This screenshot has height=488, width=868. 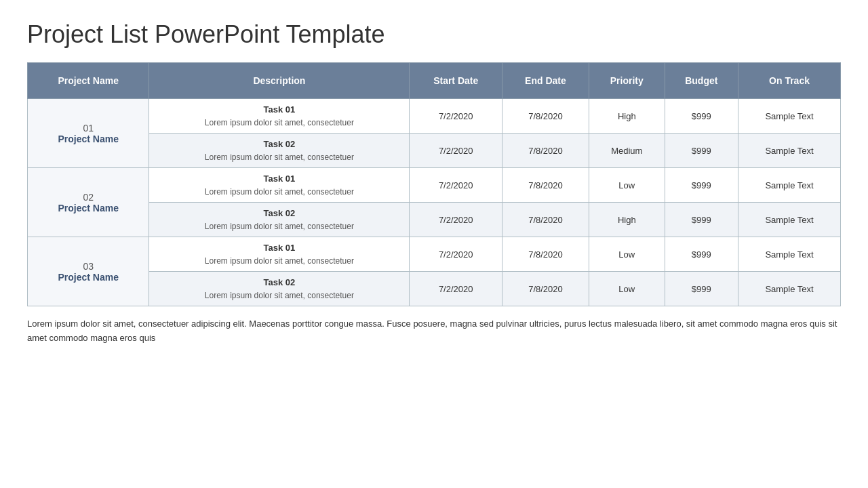 I want to click on col-header-on-track: On Track, so click(x=789, y=81).